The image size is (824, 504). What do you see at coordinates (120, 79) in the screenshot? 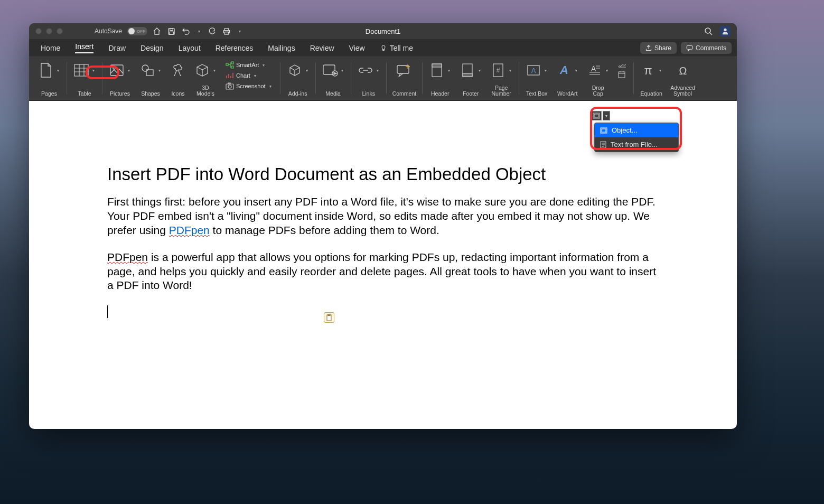
I see `pictures-button: ▾ Pictures` at bounding box center [120, 79].